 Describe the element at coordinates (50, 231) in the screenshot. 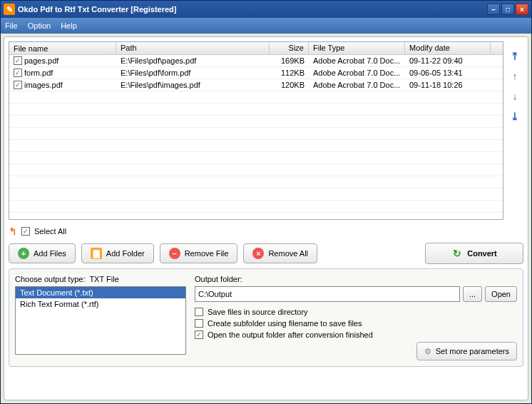

I see `select-all-label: Select All` at that location.